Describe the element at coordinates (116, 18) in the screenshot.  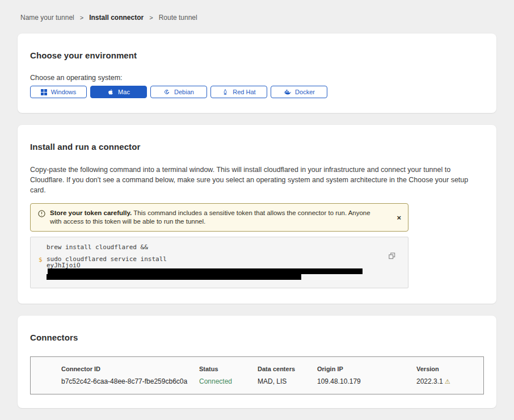
I see `breadcrumb-install-connector: Install connector` at that location.